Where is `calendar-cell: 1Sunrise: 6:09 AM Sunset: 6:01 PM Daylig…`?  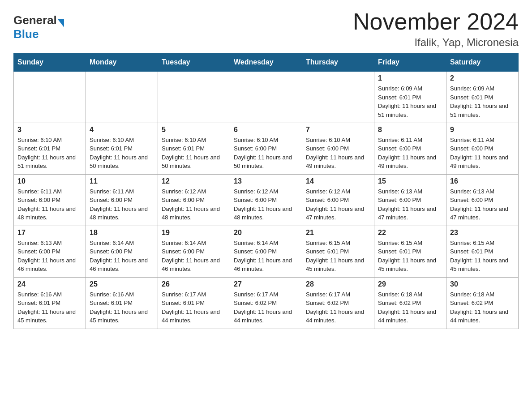 calendar-cell: 1Sunrise: 6:09 AM Sunset: 6:01 PM Daylig… is located at coordinates (410, 97).